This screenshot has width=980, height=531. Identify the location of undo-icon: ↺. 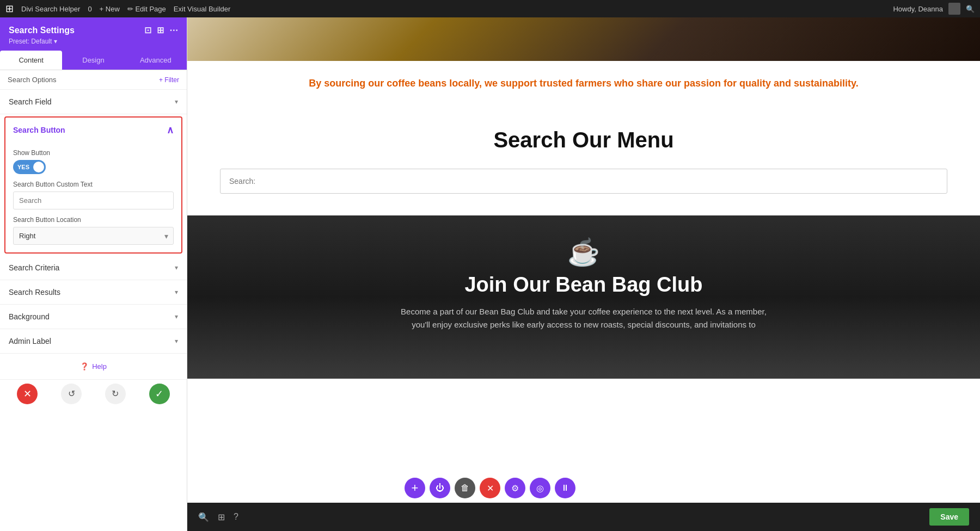
(72, 394).